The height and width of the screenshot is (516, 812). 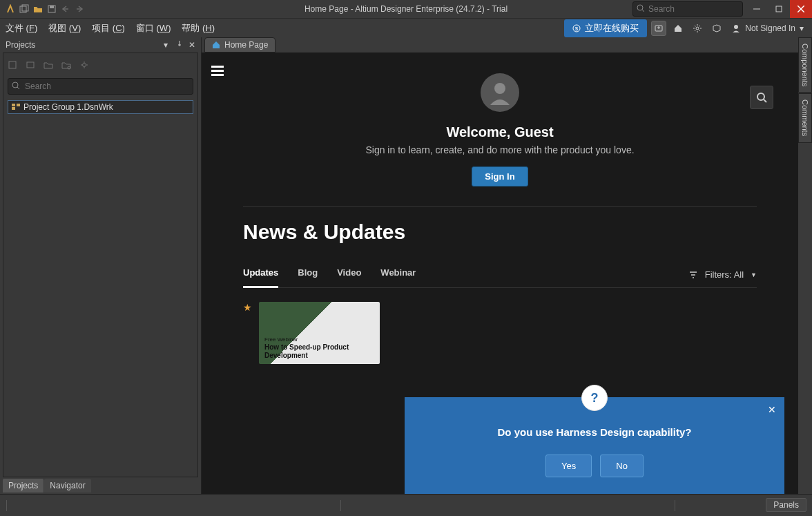 What do you see at coordinates (108, 28) in the screenshot?
I see `menu-c: 项目 (C)` at bounding box center [108, 28].